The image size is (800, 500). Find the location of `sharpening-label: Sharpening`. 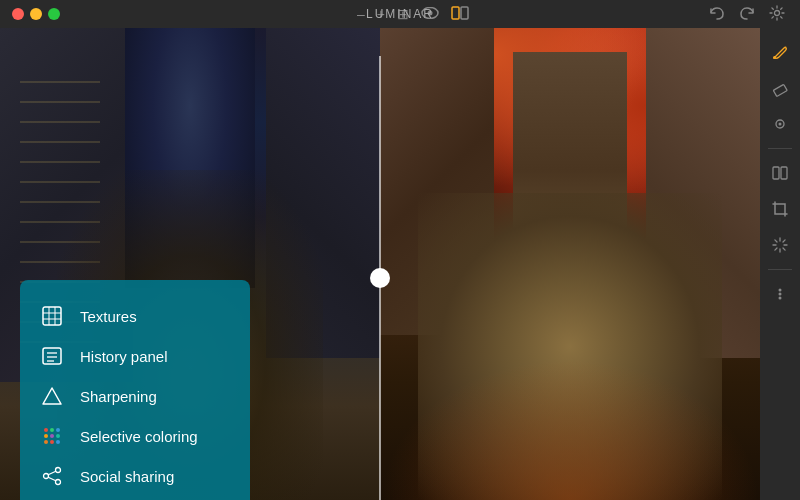

sharpening-label: Sharpening is located at coordinates (118, 396).